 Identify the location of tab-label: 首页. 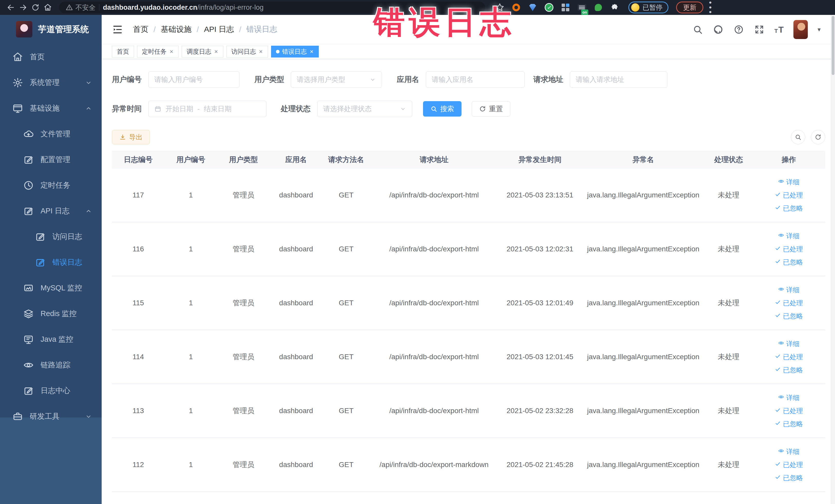
(123, 52).